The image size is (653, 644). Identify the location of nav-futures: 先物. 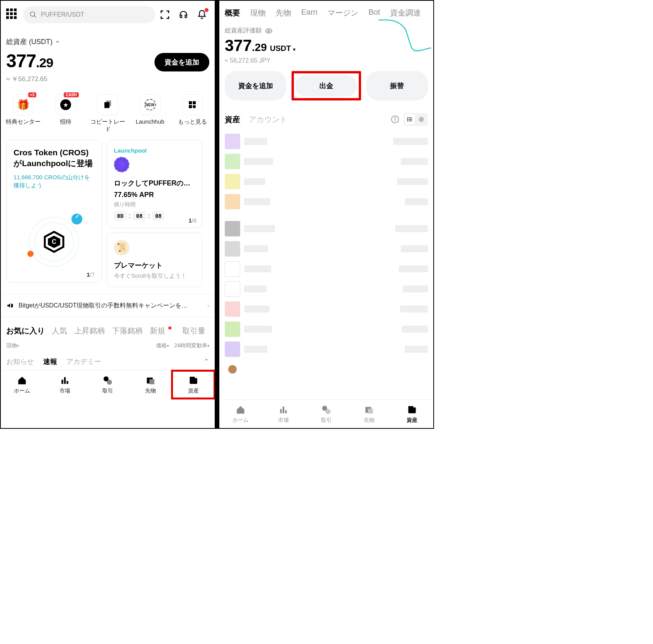
(151, 385).